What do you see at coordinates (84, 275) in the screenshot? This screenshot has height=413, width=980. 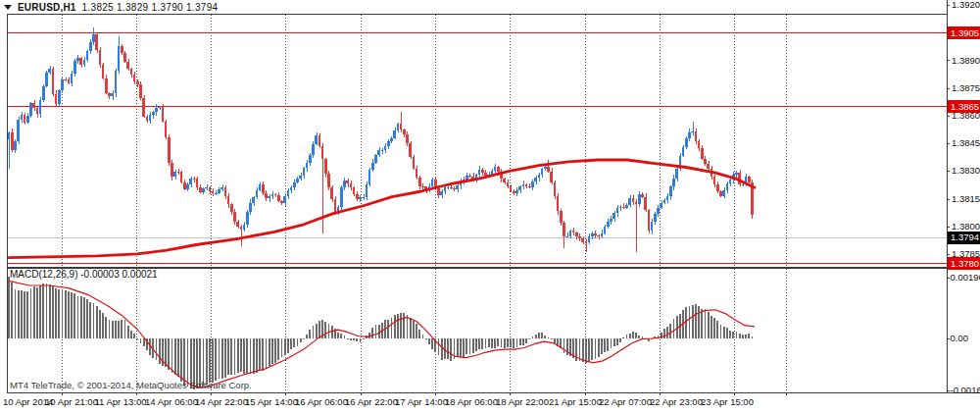 I see `macd-indicator-label: MACD(12,26,9) -0.00003 0.00021` at bounding box center [84, 275].